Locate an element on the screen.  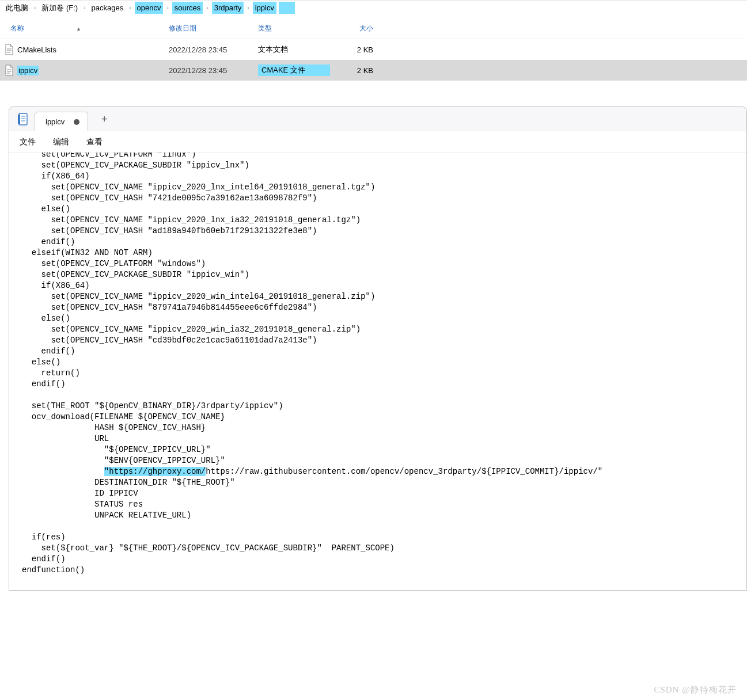
column-size: 大小 is located at coordinates (356, 29).